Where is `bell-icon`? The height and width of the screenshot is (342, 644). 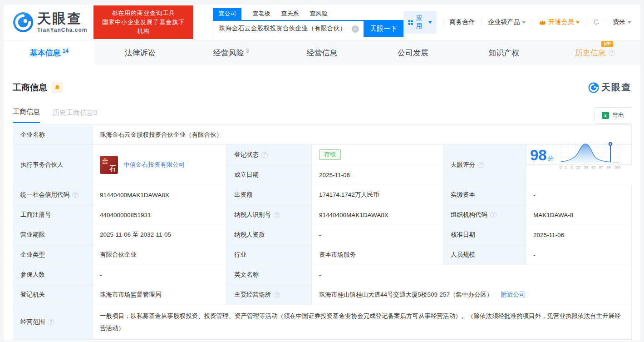
bell-icon is located at coordinates (57, 88).